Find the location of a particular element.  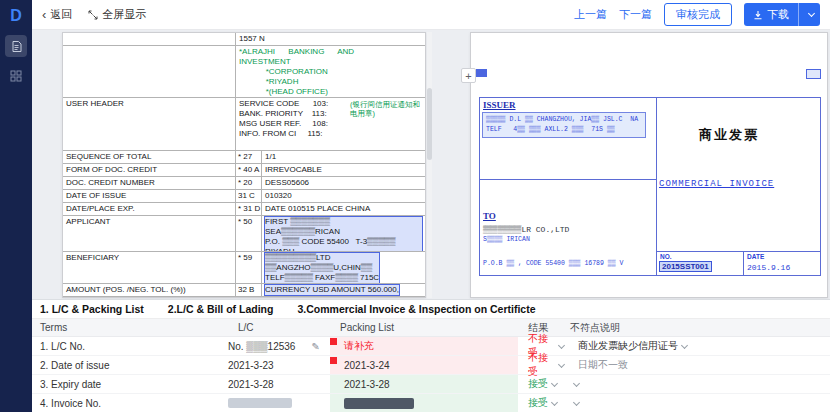

field-label: APPLICANT is located at coordinates (150, 234).